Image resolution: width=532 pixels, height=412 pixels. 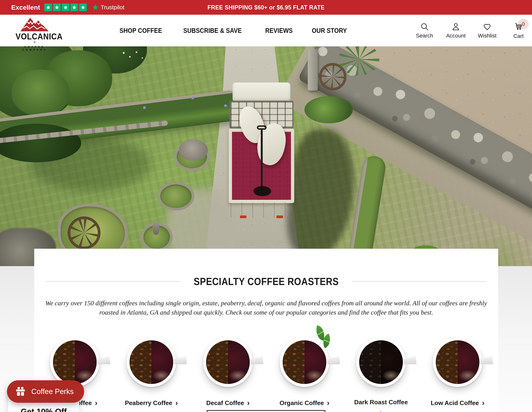 I want to click on category-dark-roast-coffee: Dark Roast Coffee›, so click(x=381, y=371).